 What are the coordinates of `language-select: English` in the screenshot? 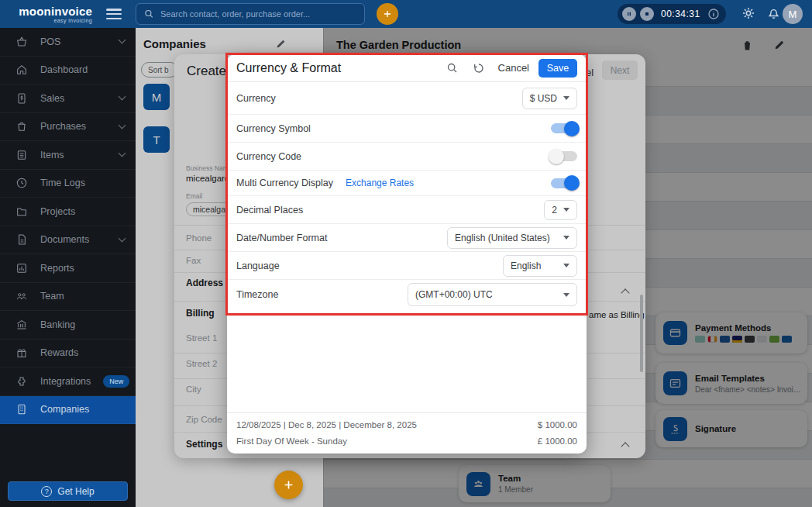 It's located at (540, 266).